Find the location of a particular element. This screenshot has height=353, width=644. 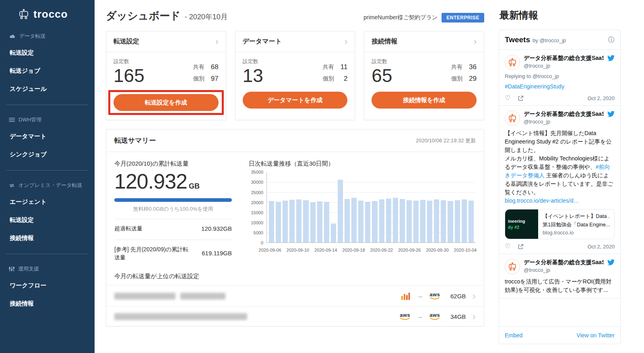

y-tick-label: 20000 is located at coordinates (256, 203).